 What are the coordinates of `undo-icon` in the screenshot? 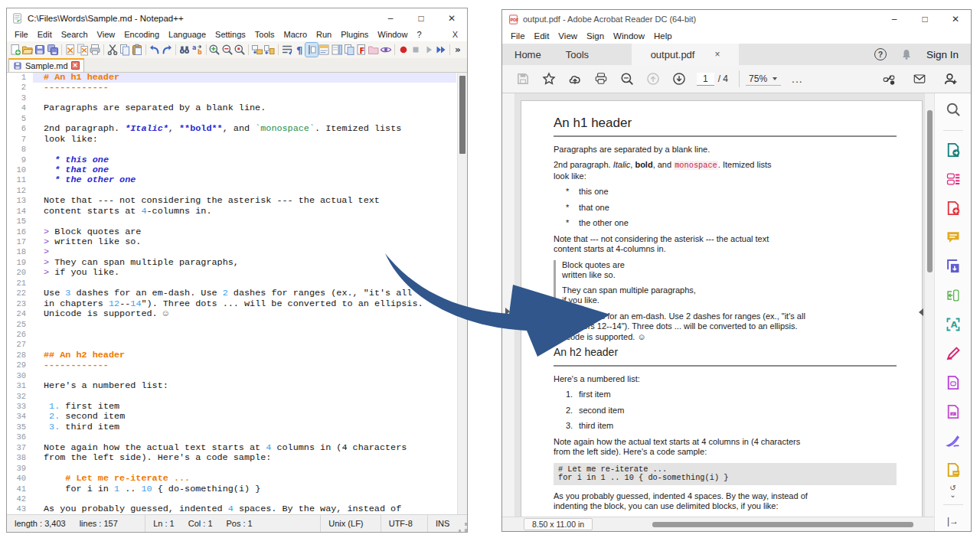 It's located at (155, 50).